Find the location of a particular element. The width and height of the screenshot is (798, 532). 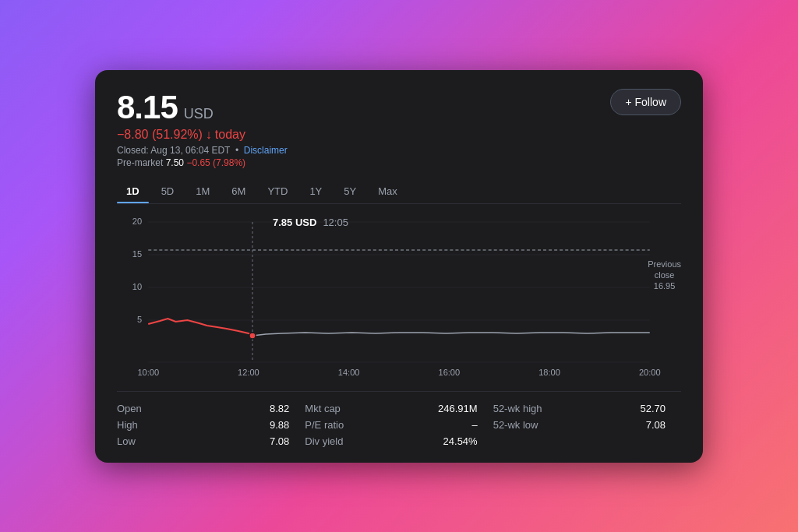

price-value: 8.15 is located at coordinates (147, 107).